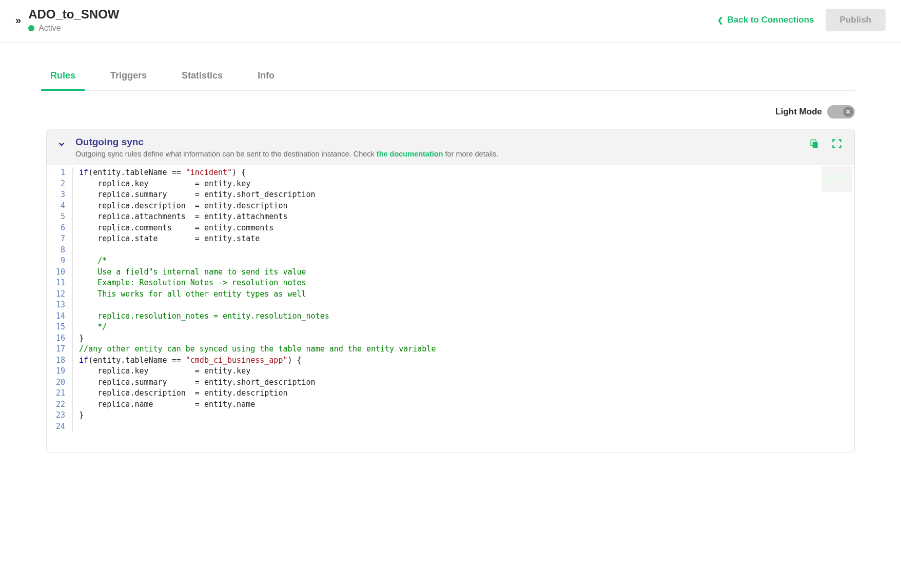 Image resolution: width=901 pixels, height=588 pixels. What do you see at coordinates (467, 173) in the screenshot?
I see `code-line: if(entity.tableName == "incident") {` at bounding box center [467, 173].